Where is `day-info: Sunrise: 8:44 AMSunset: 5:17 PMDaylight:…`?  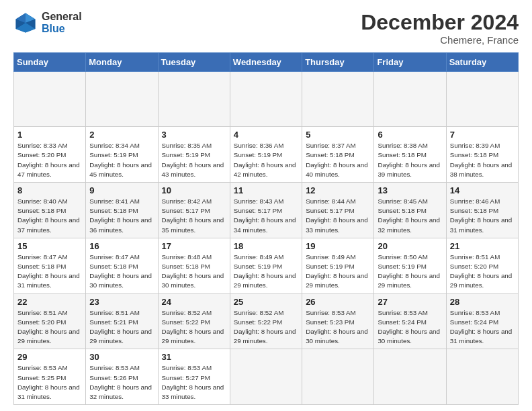 day-info: Sunrise: 8:44 AMSunset: 5:17 PMDaylight:… is located at coordinates (338, 216).